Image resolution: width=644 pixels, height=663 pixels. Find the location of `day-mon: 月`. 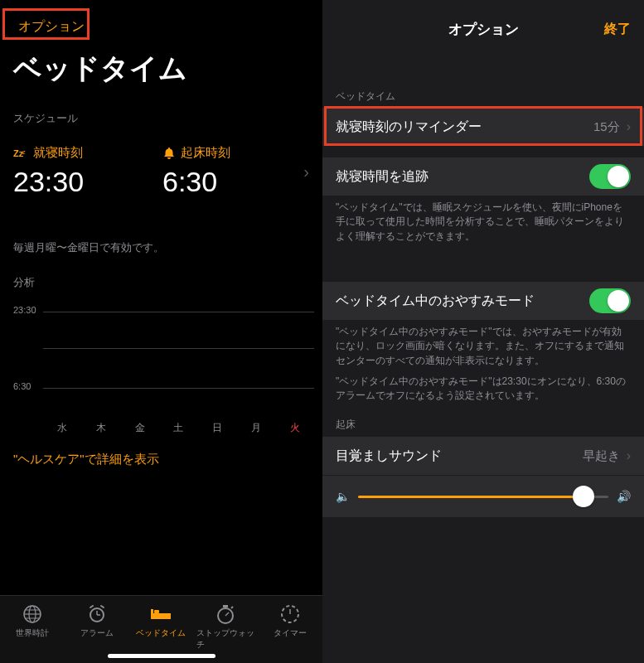

day-mon: 月 is located at coordinates (256, 428).